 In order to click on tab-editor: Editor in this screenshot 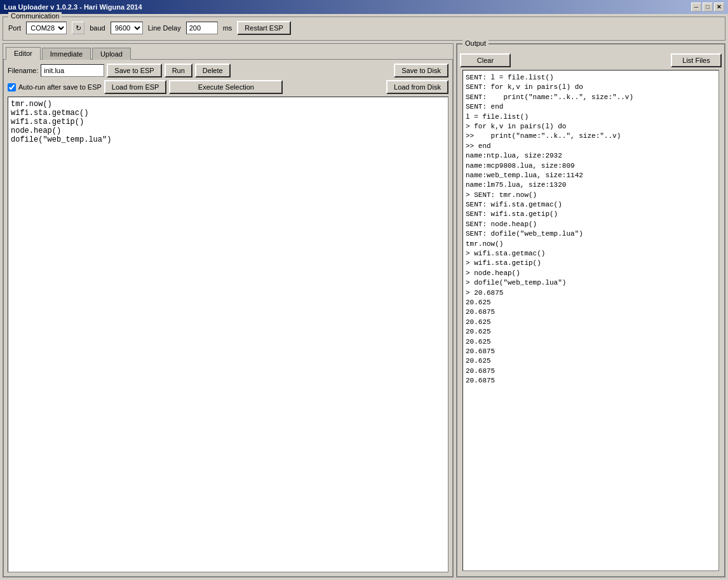, I will do `click(23, 53)`.